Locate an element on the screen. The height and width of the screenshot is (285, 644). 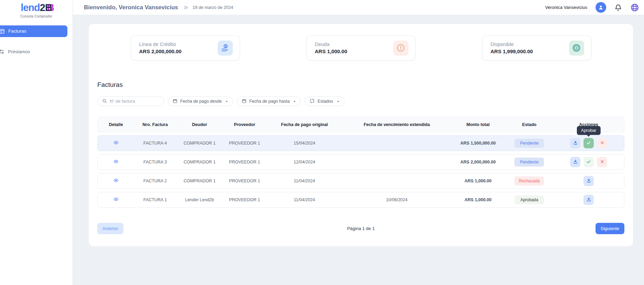
brand-logo: lend2BB Consola Comprador is located at coordinates (36, 9).